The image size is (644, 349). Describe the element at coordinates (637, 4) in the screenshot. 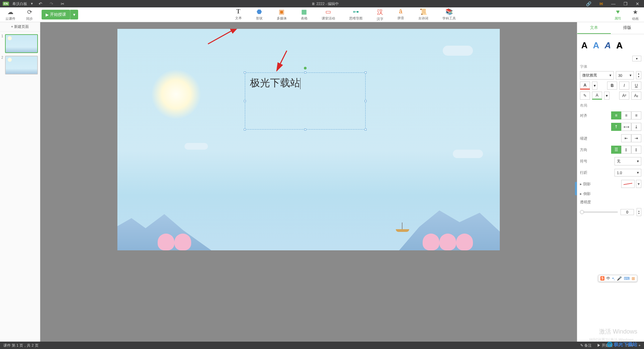

I see `close-icon: ✕` at that location.